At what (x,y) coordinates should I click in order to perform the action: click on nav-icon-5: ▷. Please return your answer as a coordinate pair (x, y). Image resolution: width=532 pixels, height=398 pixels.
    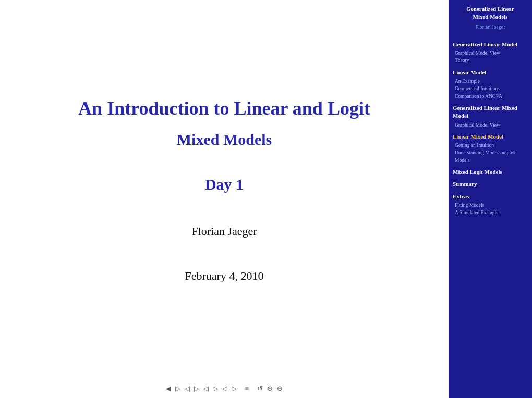
    Looking at the image, I should click on (215, 389).